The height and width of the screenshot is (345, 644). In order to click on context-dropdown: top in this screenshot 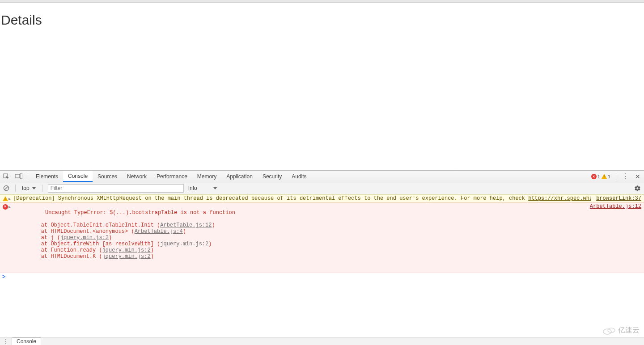, I will do `click(29, 188)`.